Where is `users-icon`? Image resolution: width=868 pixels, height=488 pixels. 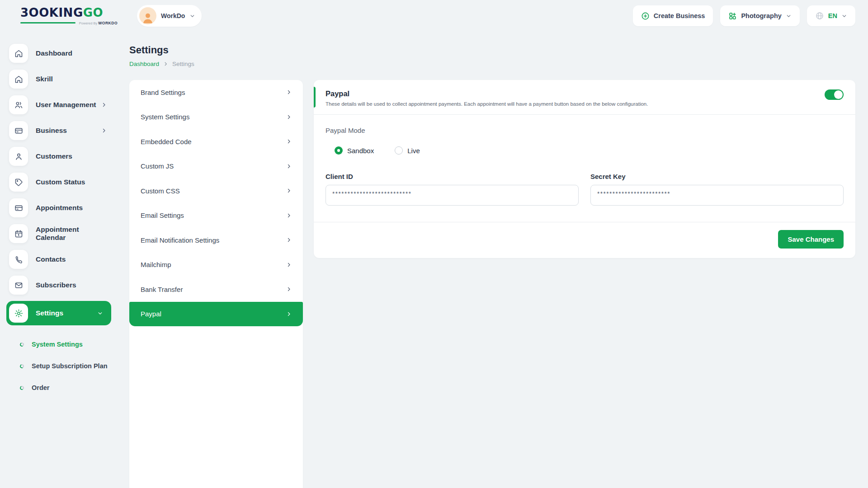 users-icon is located at coordinates (19, 105).